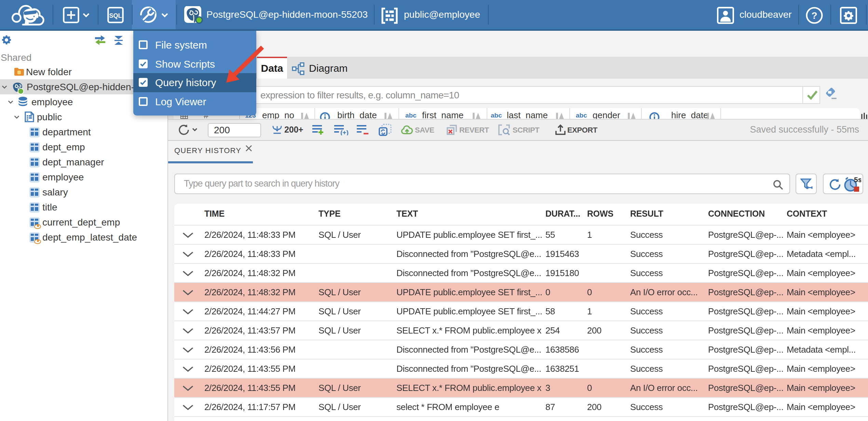 The height and width of the screenshot is (421, 868). Describe the element at coordinates (116, 16) in the screenshot. I see `svg-text: SQL` at that location.